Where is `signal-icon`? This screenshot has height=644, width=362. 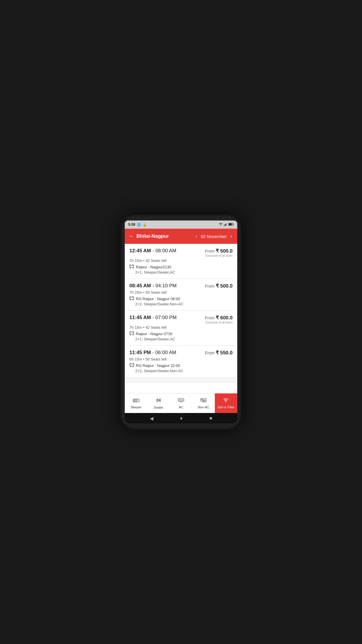 signal-icon is located at coordinates (226, 225).